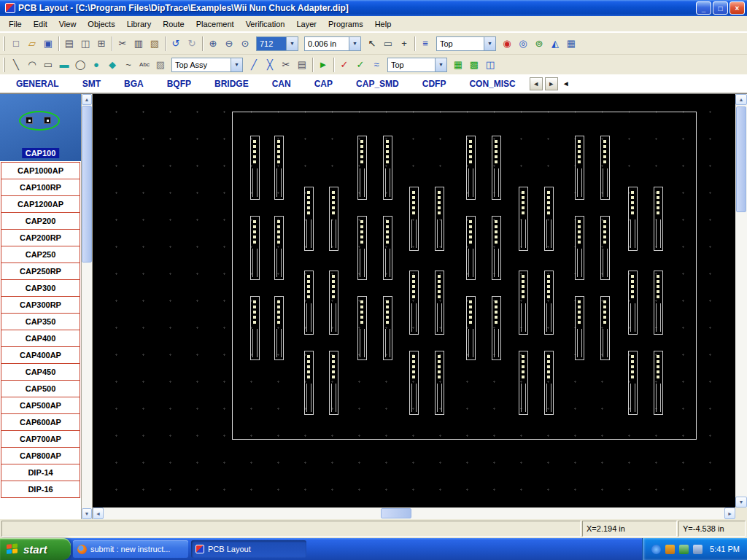 The width and height of the screenshot is (747, 560). Describe the element at coordinates (41, 288) in the screenshot. I see `component-cap300: CAP300` at that location.